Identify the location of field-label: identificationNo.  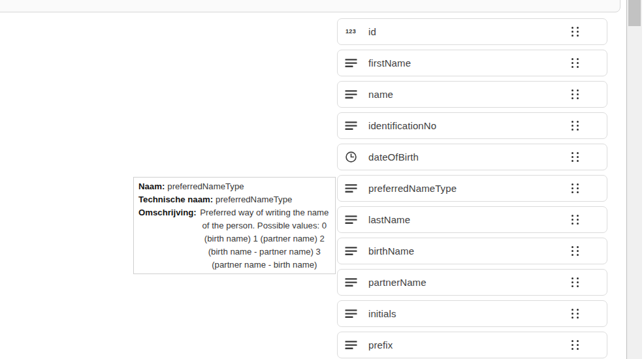
(402, 125).